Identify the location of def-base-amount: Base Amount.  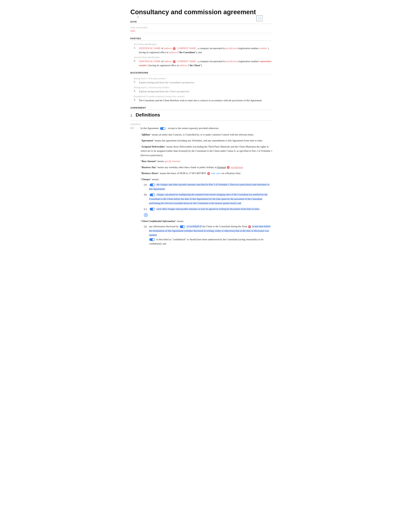
(149, 161).